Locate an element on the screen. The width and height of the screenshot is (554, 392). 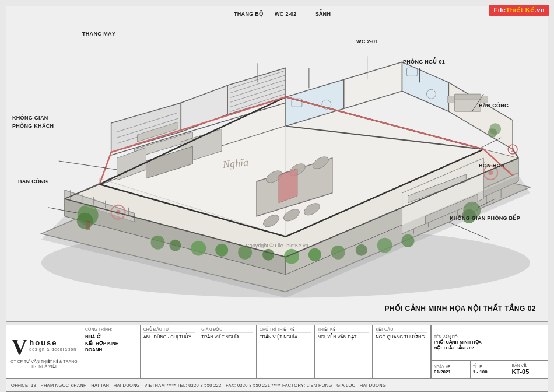
label-phong-bep: KHÔNG GIAN PHÒNG BẾP is located at coordinates (485, 218).